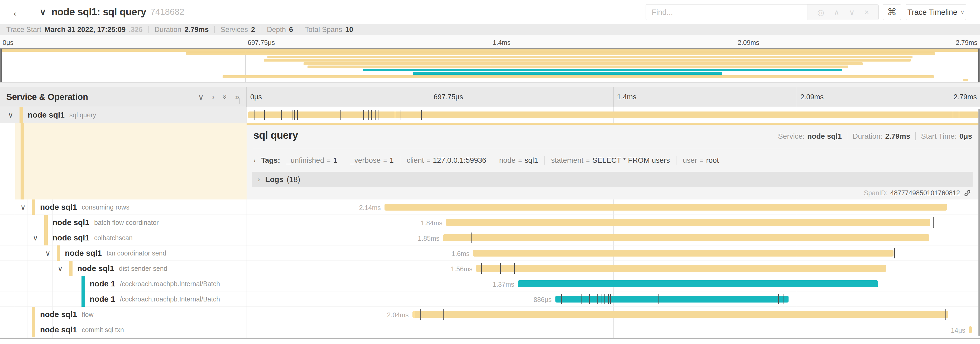  What do you see at coordinates (867, 12) in the screenshot?
I see `clear-search-icon: ×` at bounding box center [867, 12].